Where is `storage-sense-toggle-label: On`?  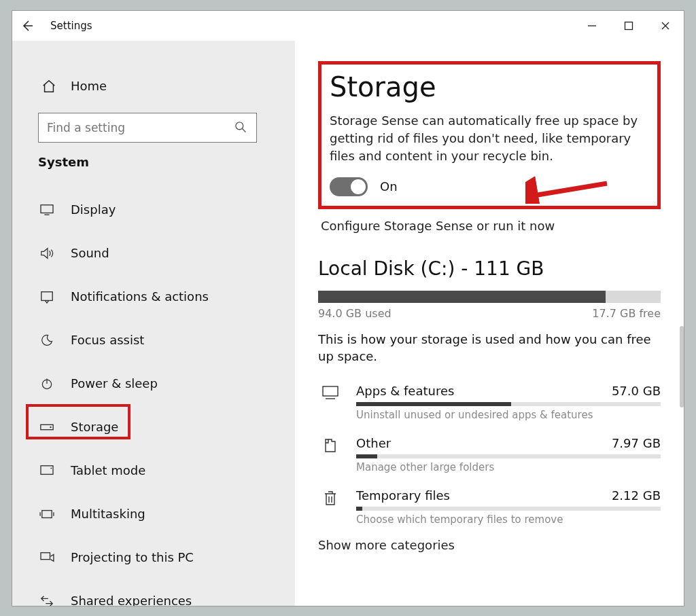 storage-sense-toggle-label: On is located at coordinates (389, 186).